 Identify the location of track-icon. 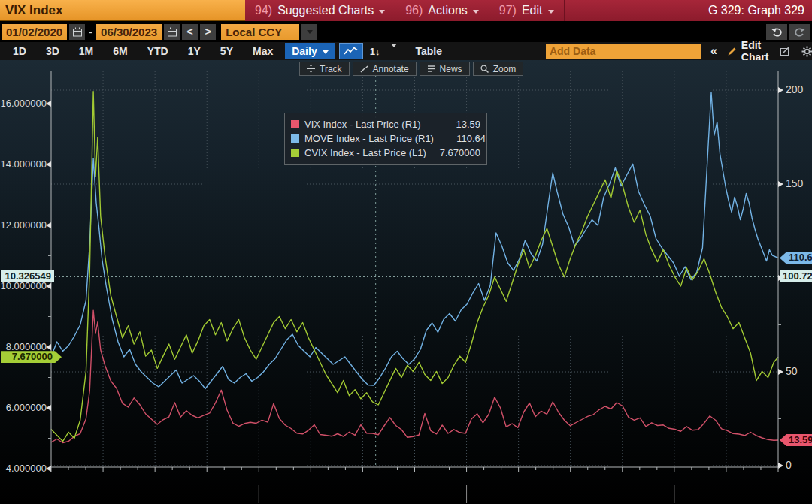
(311, 69).